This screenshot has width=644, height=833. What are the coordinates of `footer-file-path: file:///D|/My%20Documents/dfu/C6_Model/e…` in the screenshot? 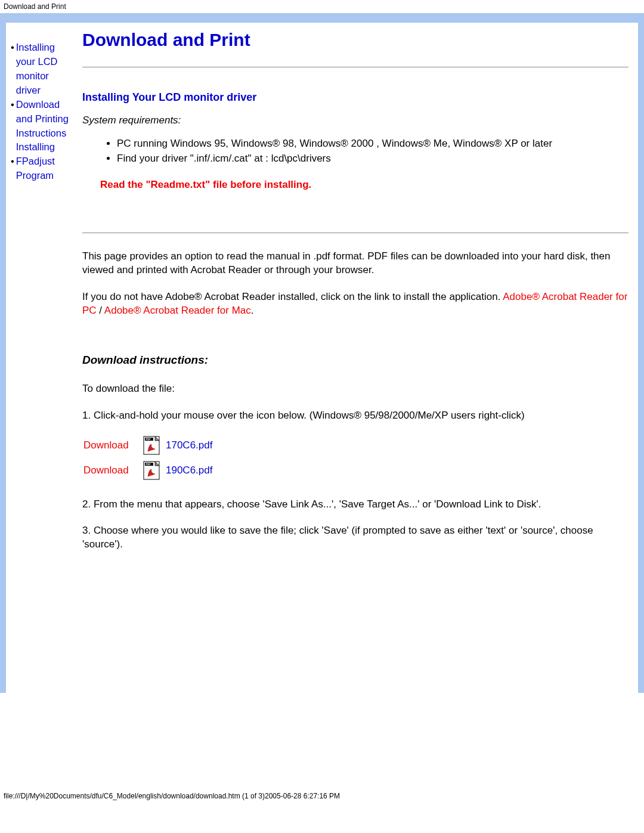 It's located at (322, 797).